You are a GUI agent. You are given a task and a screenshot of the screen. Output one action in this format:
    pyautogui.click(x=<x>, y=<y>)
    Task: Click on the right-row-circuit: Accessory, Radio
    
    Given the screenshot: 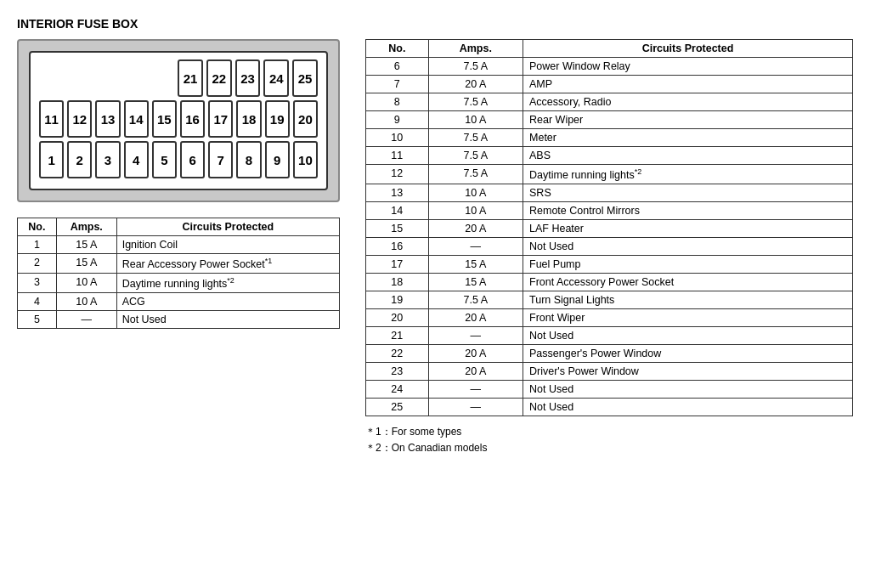 What is the action you would take?
    pyautogui.click(x=688, y=102)
    